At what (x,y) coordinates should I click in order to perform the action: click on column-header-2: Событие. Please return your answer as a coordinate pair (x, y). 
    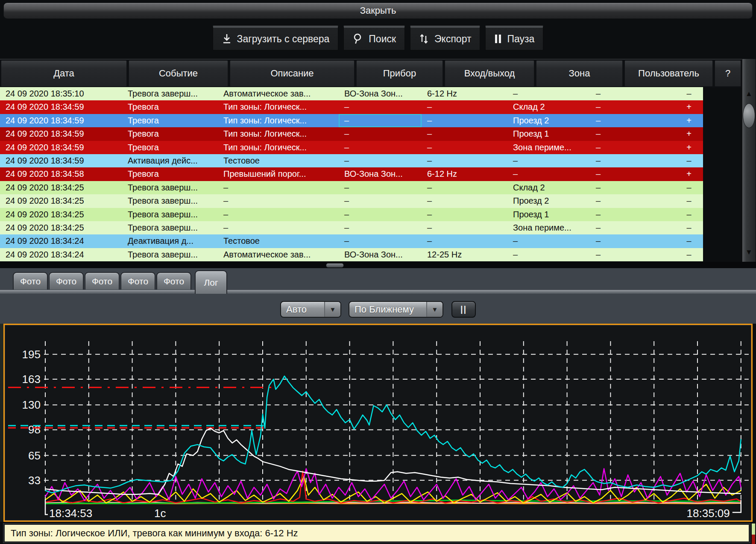
    Looking at the image, I should click on (179, 73).